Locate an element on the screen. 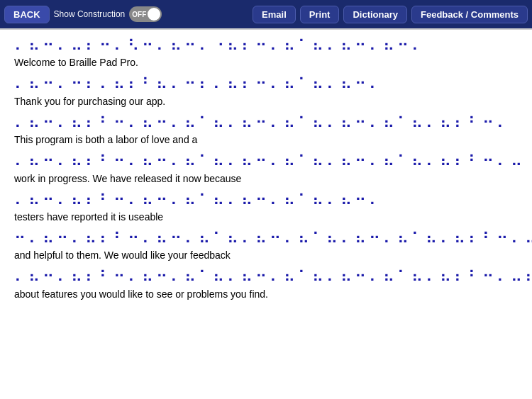  braille-line: ⠒⠄⠦⠒⠄⠦⠆⠃⠒⠄⠦⠒⠄⠦⠁⠦⠄⠦⠒⠄⠦⠁⠦⠄⠦⠒⠄⠦⠁⠦⠄⠦⠆⠃⠒⠄⠤ is located at coordinates (266, 239).